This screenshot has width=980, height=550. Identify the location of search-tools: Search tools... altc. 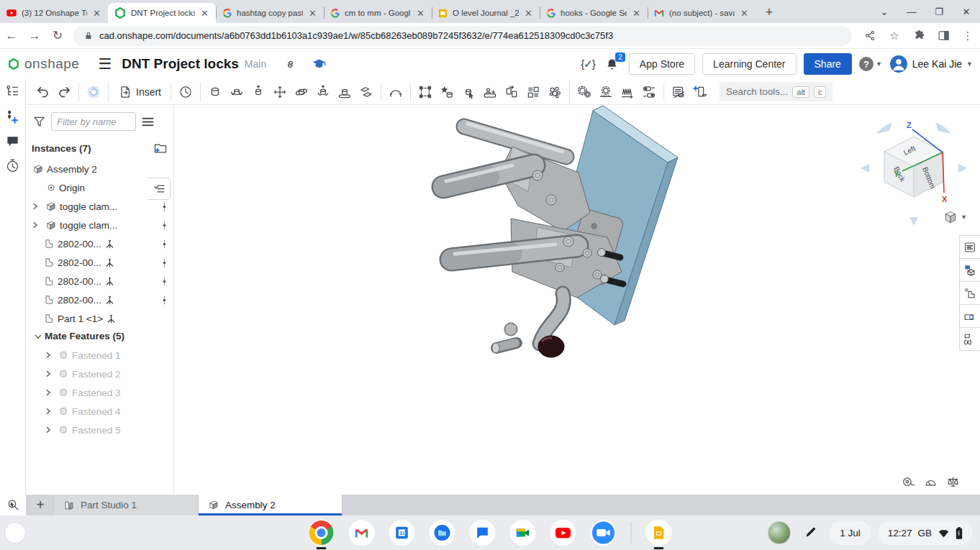
(776, 92).